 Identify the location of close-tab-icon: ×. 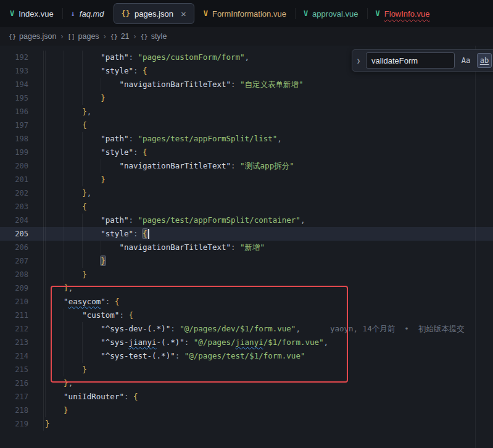
(184, 14).